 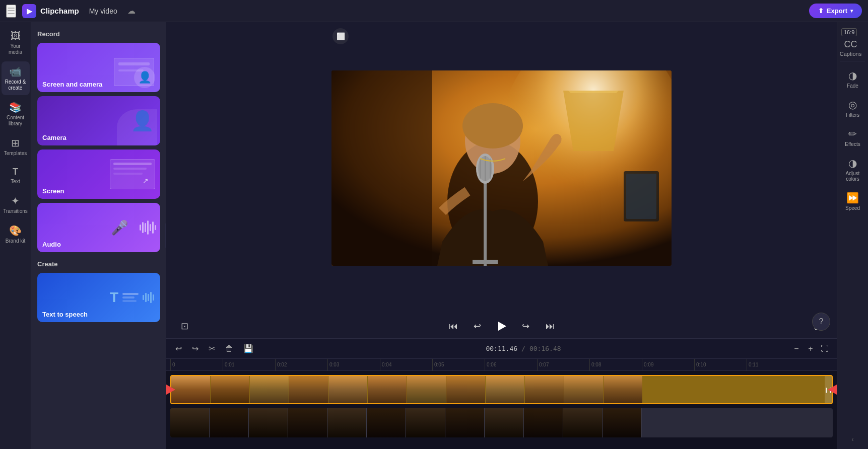 I want to click on screen-deco: ↗, so click(x=132, y=174).